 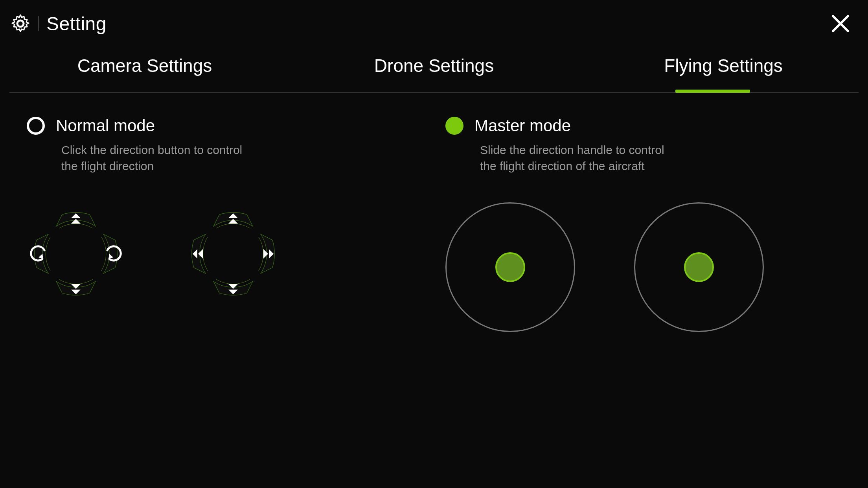 I want to click on header-divider, so click(x=38, y=24).